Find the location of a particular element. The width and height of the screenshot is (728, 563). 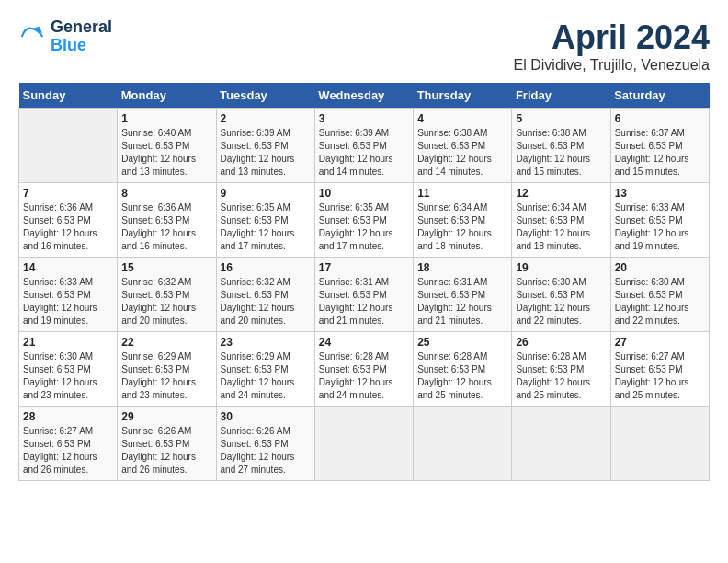

daylight-text: Daylight: 12 hours and 14 minutes. is located at coordinates (357, 166).